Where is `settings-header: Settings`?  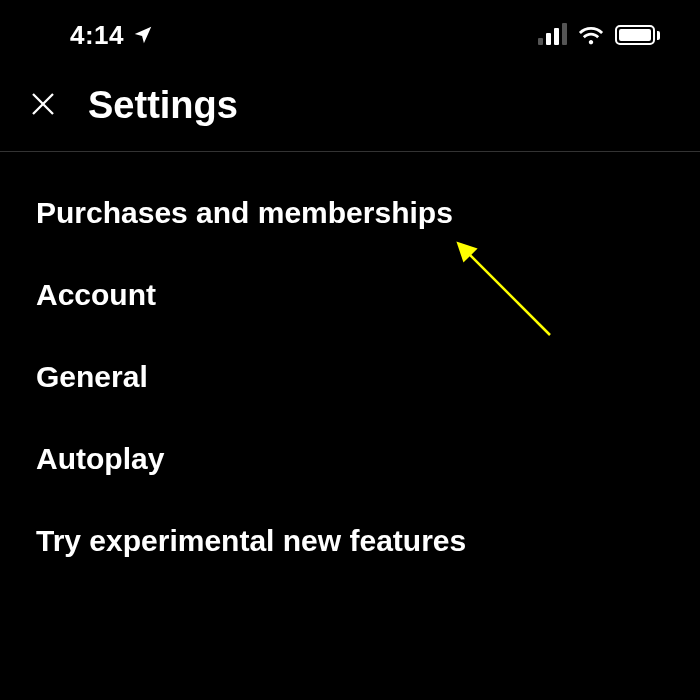
settings-header: Settings is located at coordinates (350, 106).